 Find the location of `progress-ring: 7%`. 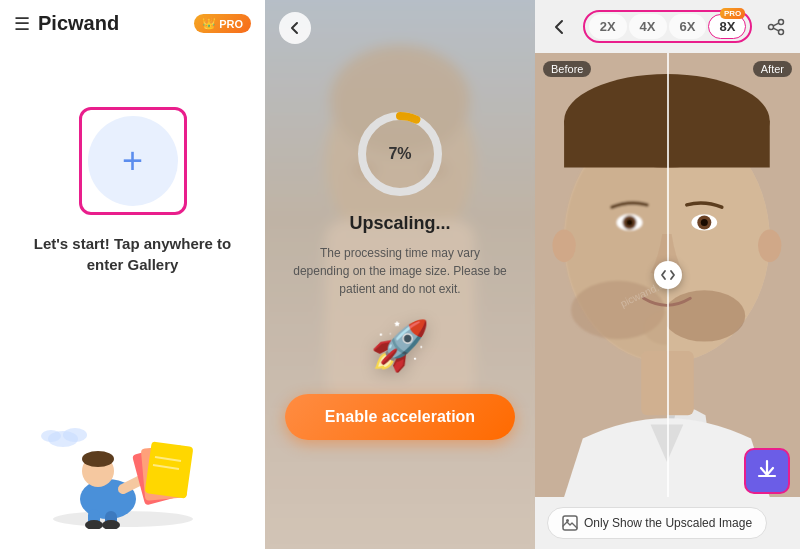

progress-ring: 7% is located at coordinates (400, 154).